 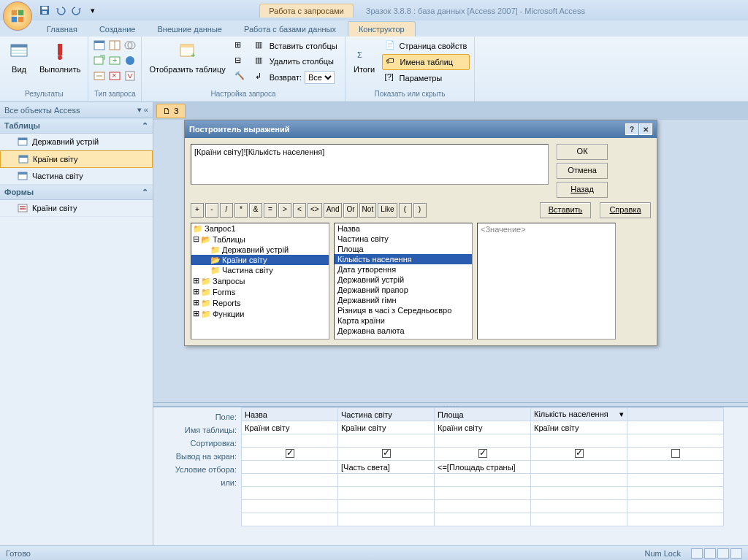 I want to click on return-combo: Все, so click(x=320, y=77).